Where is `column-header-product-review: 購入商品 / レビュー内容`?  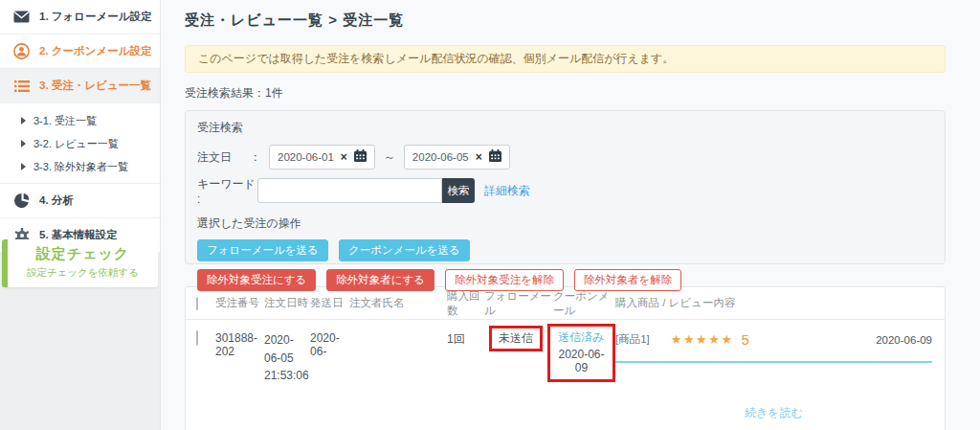 column-header-product-review: 購入商品 / レビュー内容 is located at coordinates (780, 303).